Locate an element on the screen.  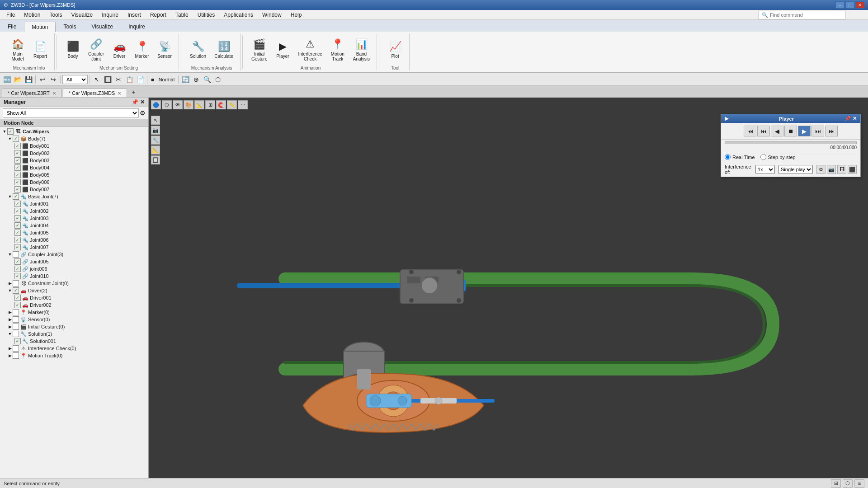
player-btn-start: ⏮ is located at coordinates (750, 131).